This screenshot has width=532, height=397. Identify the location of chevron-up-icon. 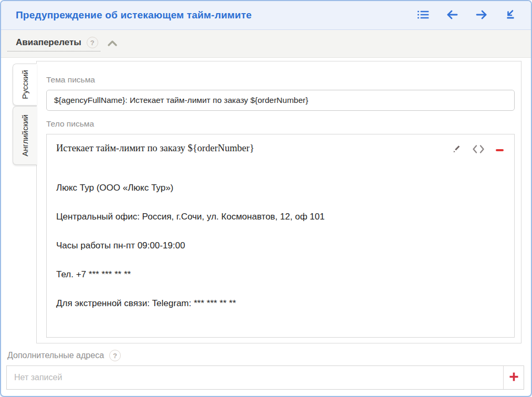
(112, 44).